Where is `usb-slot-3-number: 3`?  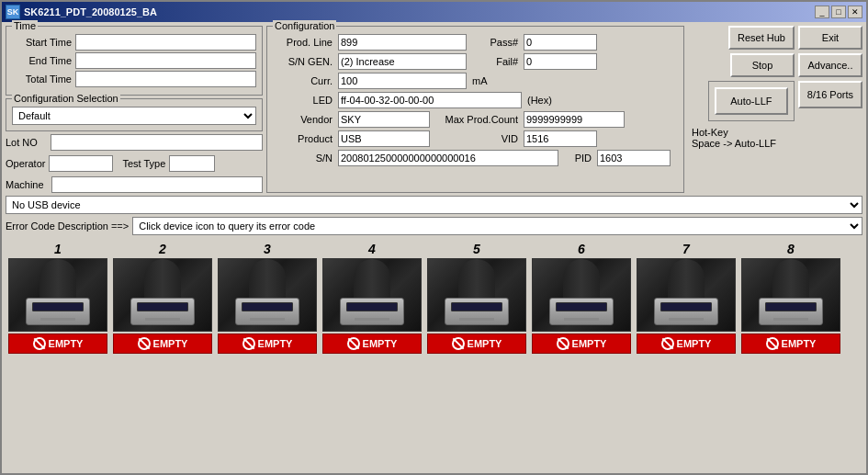 usb-slot-3-number: 3 is located at coordinates (267, 249).